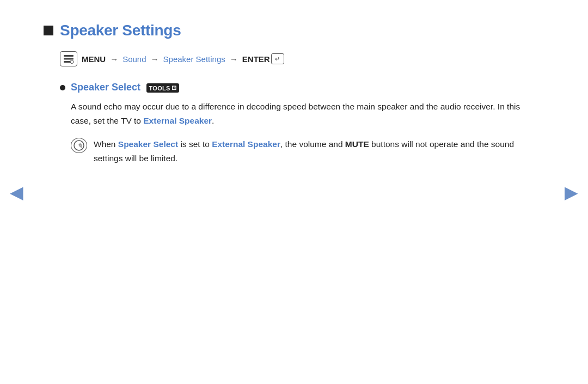  I want to click on title-square-icon, so click(48, 31).